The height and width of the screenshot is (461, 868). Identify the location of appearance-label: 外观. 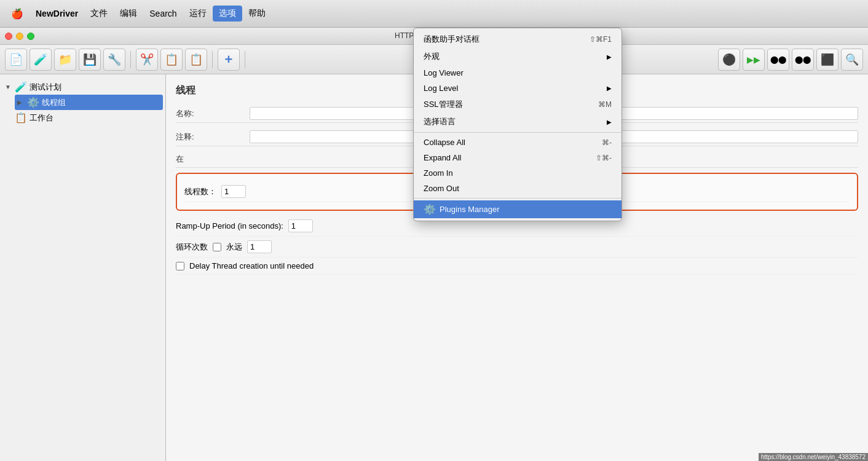
(513, 57).